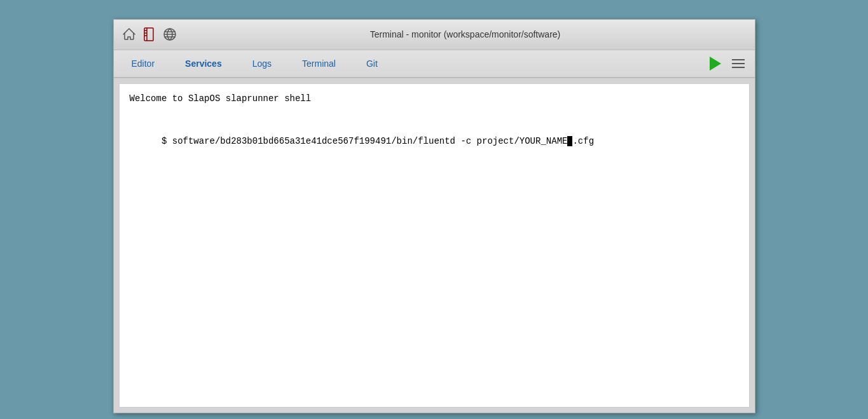  What do you see at coordinates (372, 64) in the screenshot?
I see `tab-git: Git` at bounding box center [372, 64].